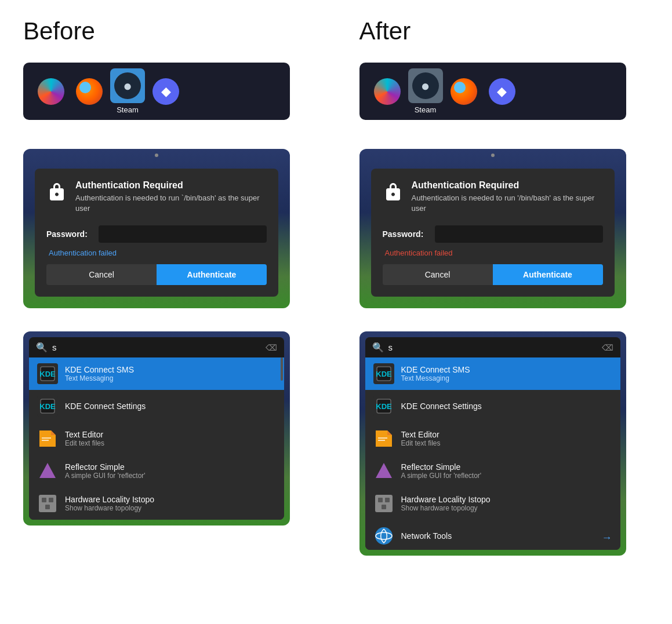  Describe the element at coordinates (157, 406) in the screenshot. I see `search-item-kde-settings-before: KDE KDE Connect Settings` at that location.